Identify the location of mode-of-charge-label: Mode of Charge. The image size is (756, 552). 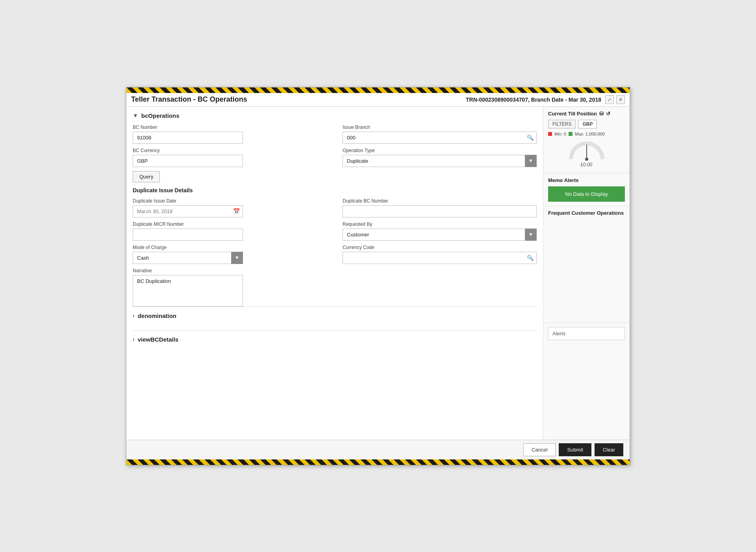
(188, 247).